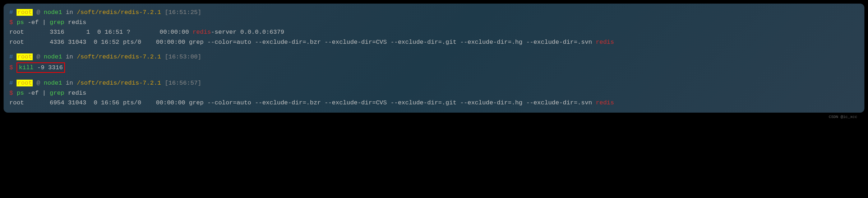  Describe the element at coordinates (434, 32) in the screenshot. I see `output-line-1a: root 3316 1 0 16:51 ? 00:00:00 redis-ser…` at that location.